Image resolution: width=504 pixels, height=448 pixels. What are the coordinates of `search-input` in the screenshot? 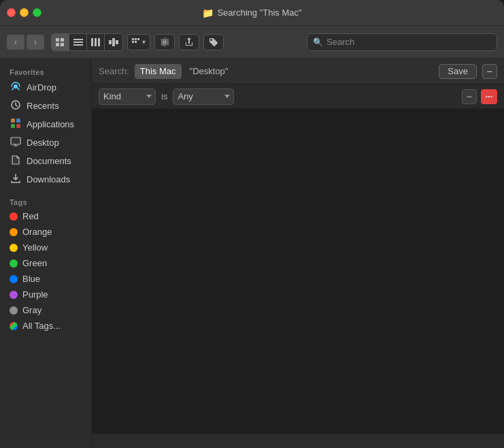 It's located at (409, 42).